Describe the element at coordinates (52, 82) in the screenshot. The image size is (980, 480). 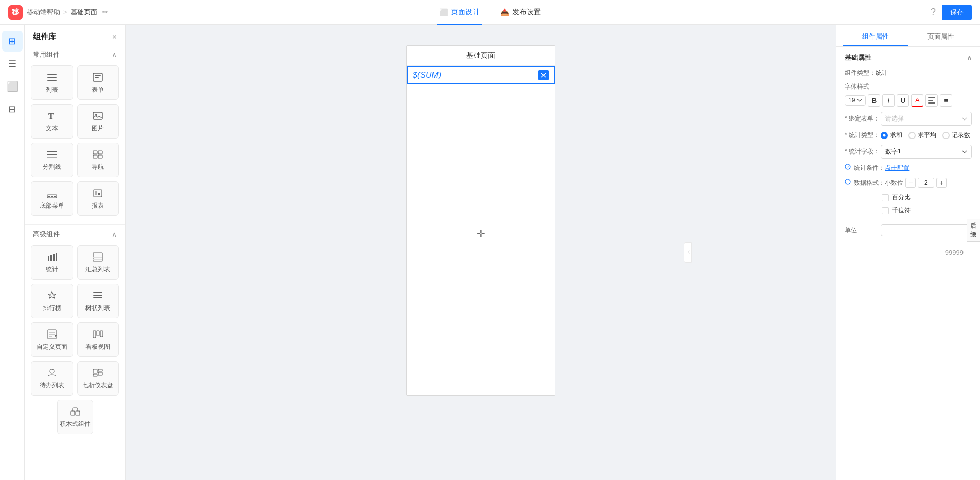
I see `component-list: 列表` at that location.